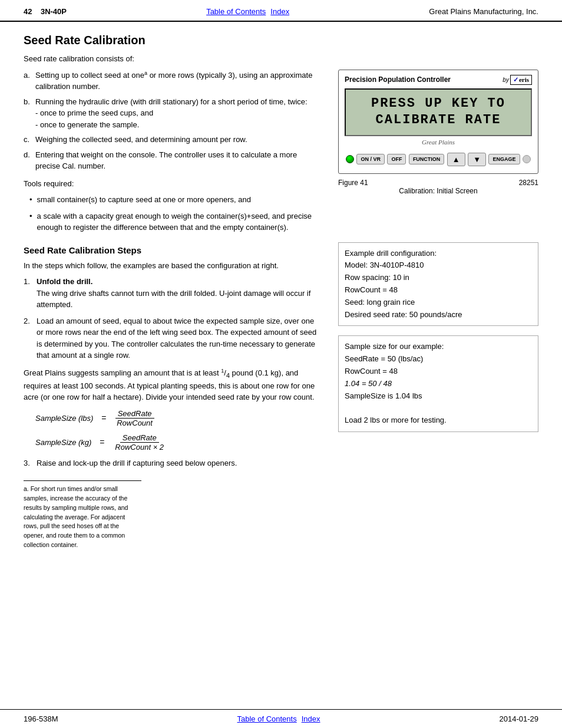 This screenshot has width=562, height=728. I want to click on tools-label: Tools required:, so click(172, 184).